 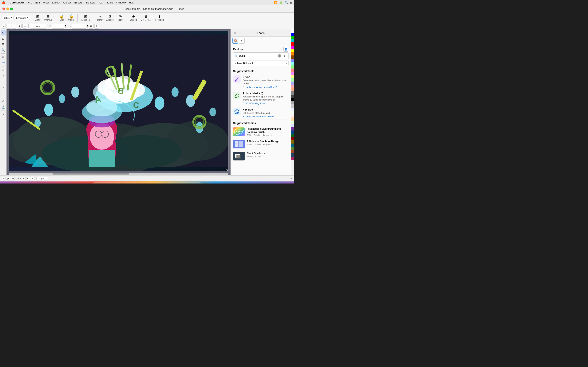 What do you see at coordinates (293, 129) in the screenshot?
I see `color-purple` at bounding box center [293, 129].